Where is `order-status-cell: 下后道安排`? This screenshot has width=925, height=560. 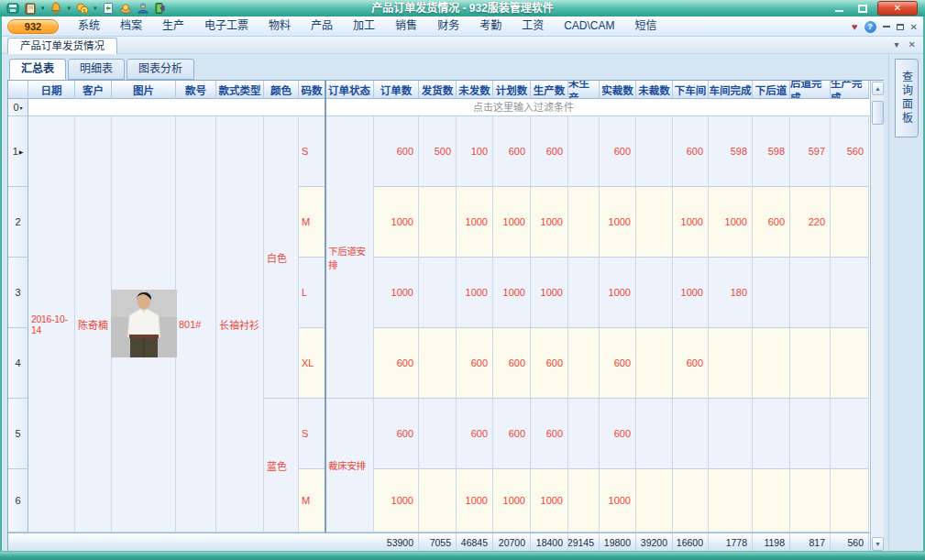
order-status-cell: 下后道安排 is located at coordinates (350, 258).